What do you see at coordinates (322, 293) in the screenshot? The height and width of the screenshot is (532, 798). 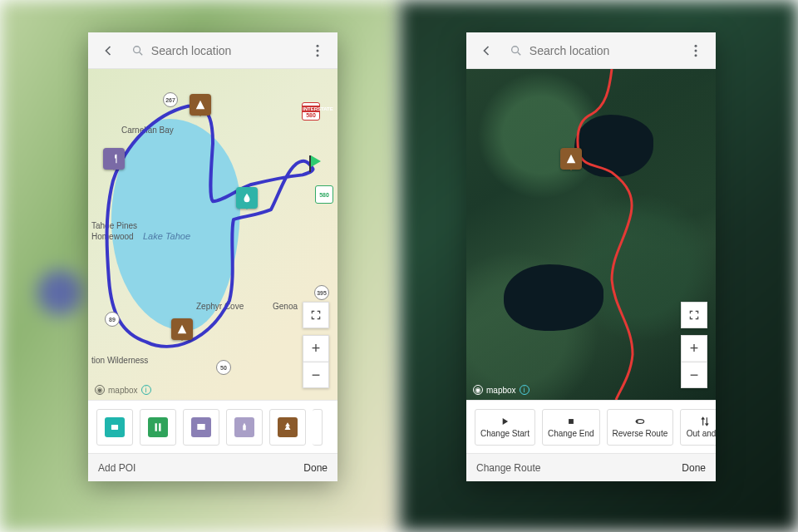 I see `shield-395: 395` at bounding box center [322, 293].